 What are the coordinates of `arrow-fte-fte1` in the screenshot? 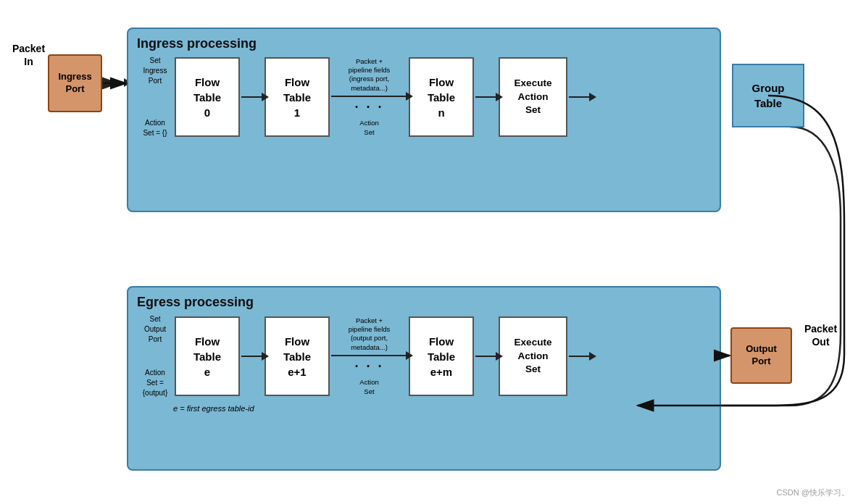 It's located at (252, 356).